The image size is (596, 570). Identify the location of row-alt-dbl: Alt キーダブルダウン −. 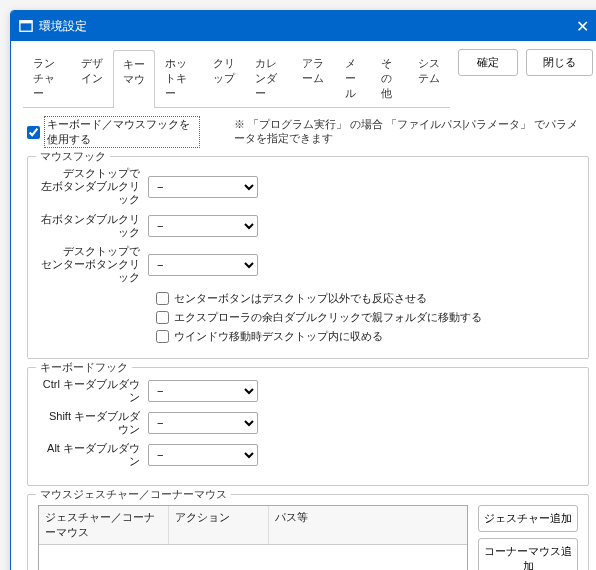
(308, 455).